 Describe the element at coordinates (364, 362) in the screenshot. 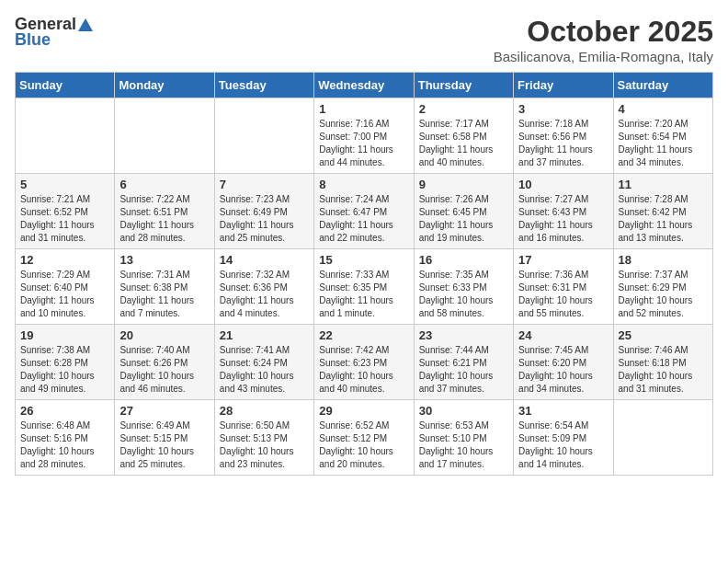

I see `calendar-week-row: 19Sunrise: 7:38 AM Sunset: 6:28 PM Dayli…` at that location.